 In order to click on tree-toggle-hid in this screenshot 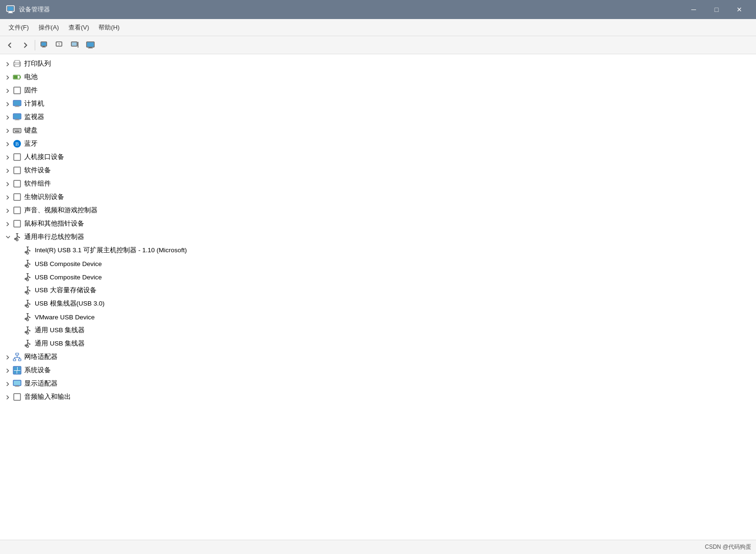, I will do `click(8, 157)`.